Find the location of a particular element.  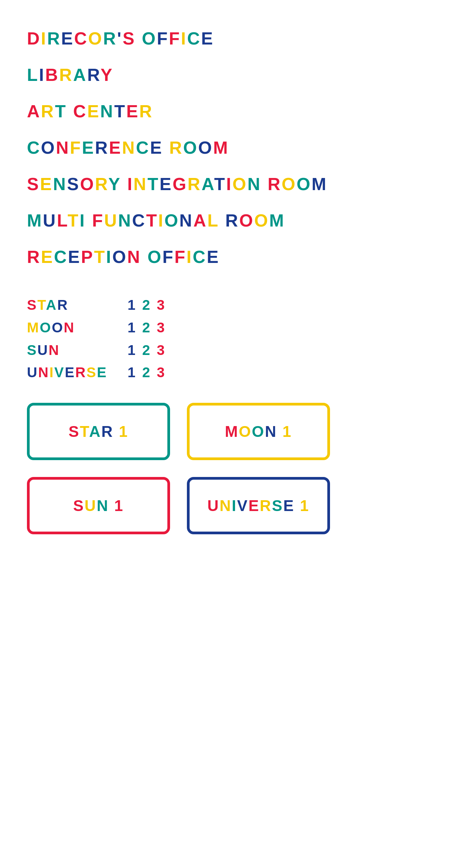

room-number-star-3: 3 is located at coordinates (160, 305).